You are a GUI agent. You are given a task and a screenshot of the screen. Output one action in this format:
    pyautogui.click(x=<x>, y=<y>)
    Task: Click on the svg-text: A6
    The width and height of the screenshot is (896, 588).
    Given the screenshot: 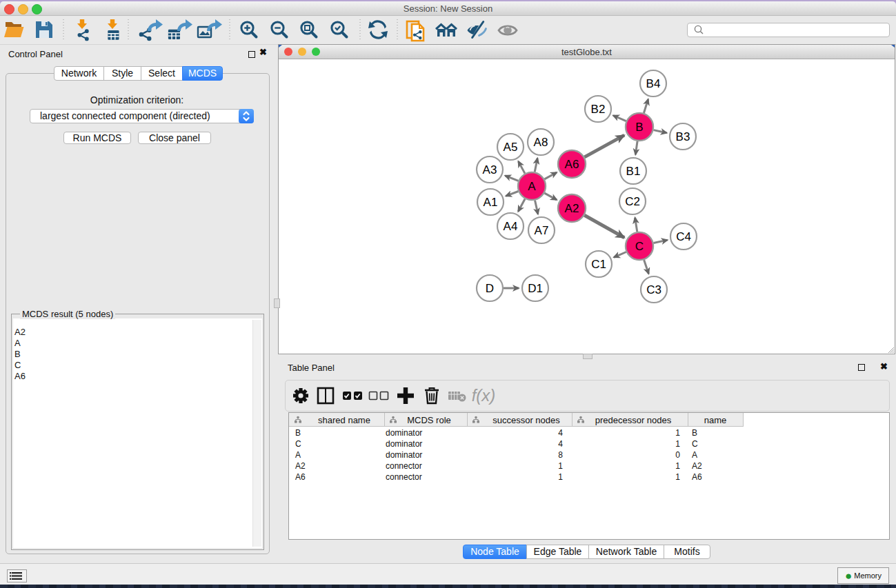 What is the action you would take?
    pyautogui.click(x=573, y=164)
    